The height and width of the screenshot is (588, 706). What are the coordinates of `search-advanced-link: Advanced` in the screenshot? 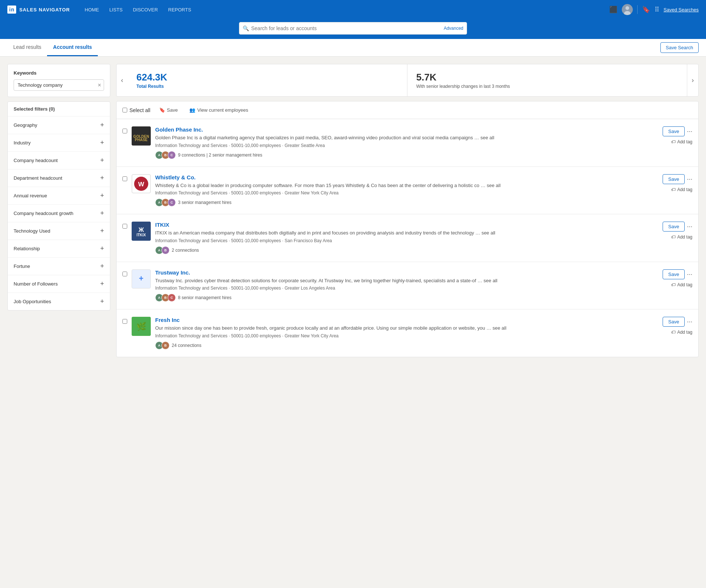 It's located at (454, 28).